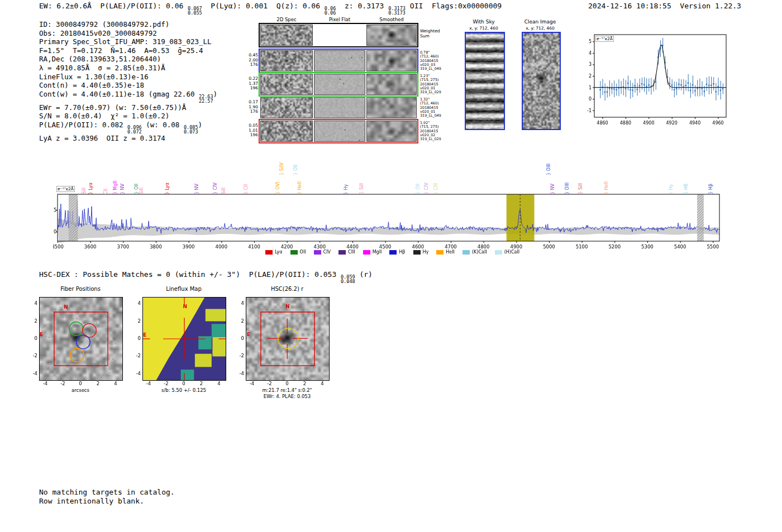 This screenshot has width=782, height=532. I want to click on legend-label: CIII, so click(352, 252).